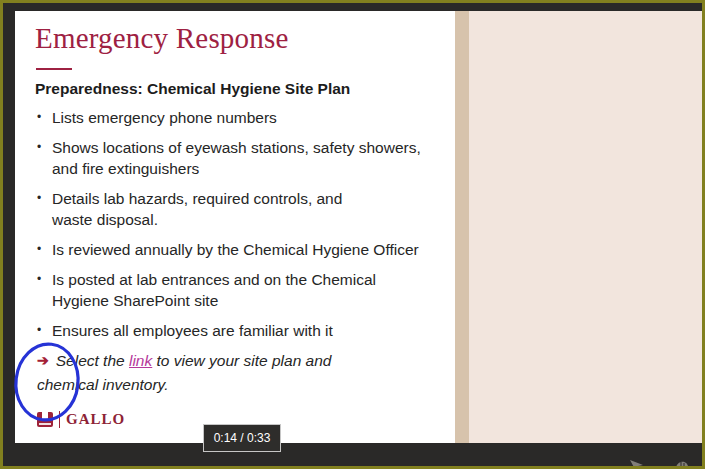 The image size is (705, 469). What do you see at coordinates (241, 330) in the screenshot?
I see `bullet-item: Ensures all employees are familiar with …` at bounding box center [241, 330].